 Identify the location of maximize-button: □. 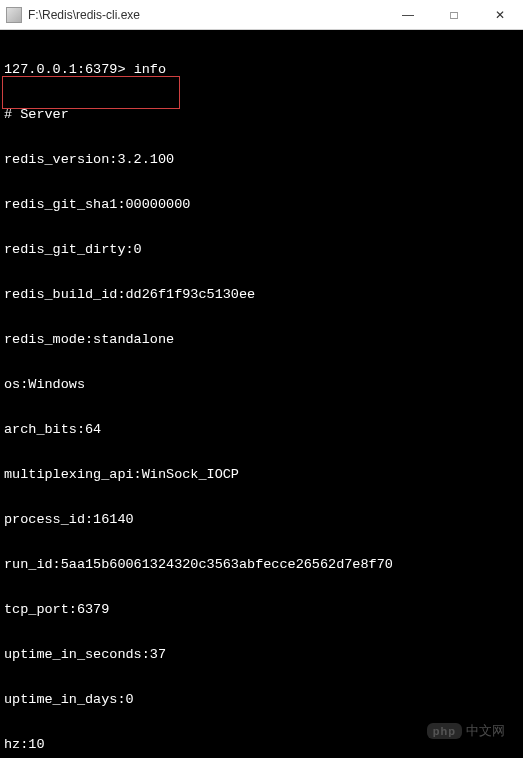
(454, 14).